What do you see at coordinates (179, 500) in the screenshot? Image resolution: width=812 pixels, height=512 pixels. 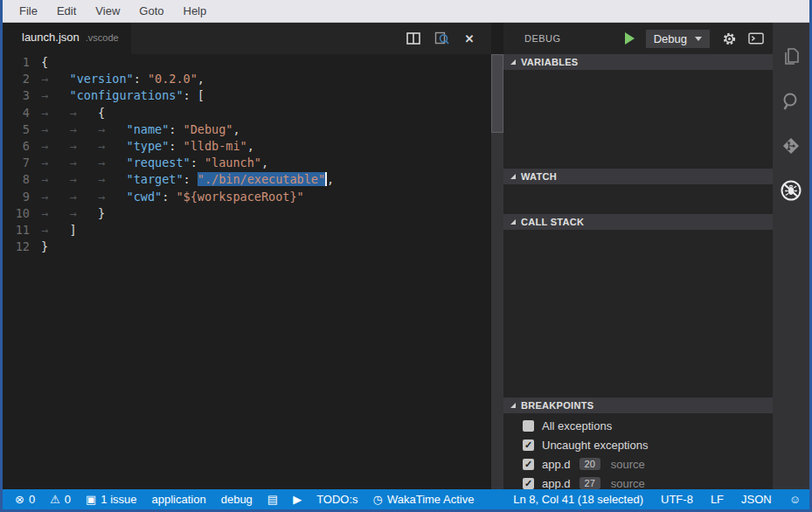 I see `status-item-application: application` at bounding box center [179, 500].